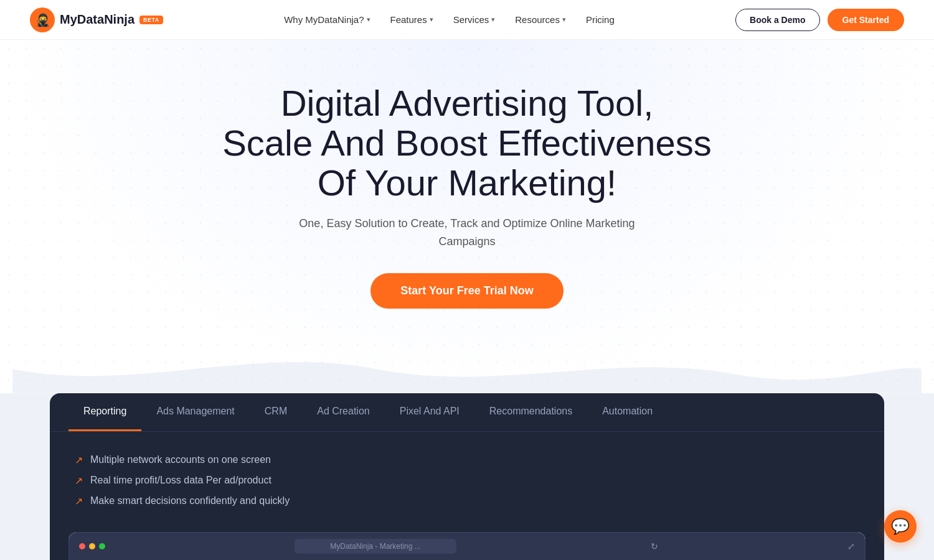 Image resolution: width=934 pixels, height=560 pixels. I want to click on browser-url-bar: MyDataNinja - Marketing ..., so click(375, 546).